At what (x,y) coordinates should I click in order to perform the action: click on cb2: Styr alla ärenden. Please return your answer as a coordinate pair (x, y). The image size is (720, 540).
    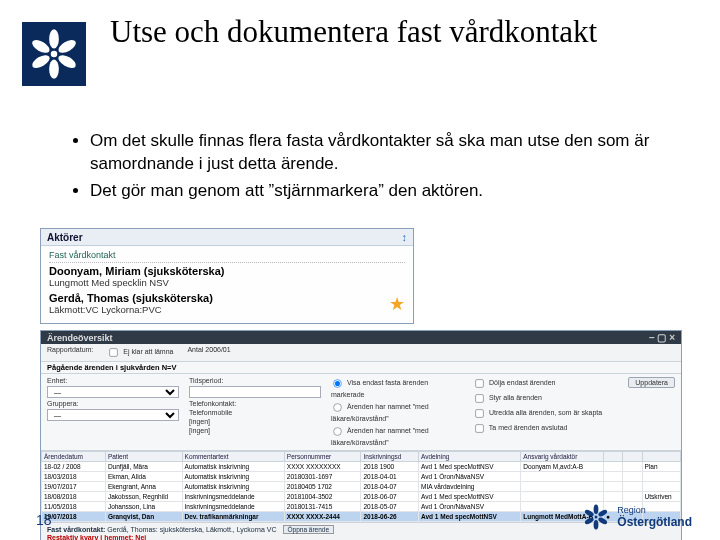
    Looking at the image, I should click on (539, 398).